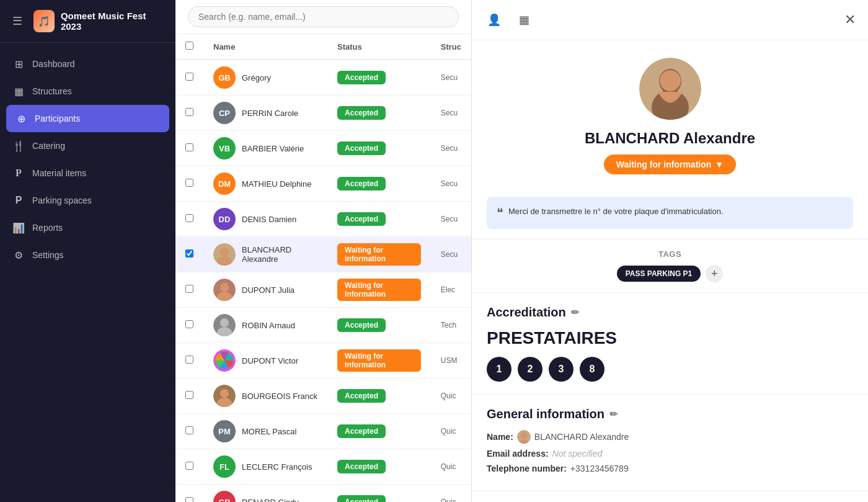 Image resolution: width=868 pixels, height=502 pixels. What do you see at coordinates (88, 255) in the screenshot?
I see `sidebar-item-settings: ⚙ Settings` at bounding box center [88, 255].